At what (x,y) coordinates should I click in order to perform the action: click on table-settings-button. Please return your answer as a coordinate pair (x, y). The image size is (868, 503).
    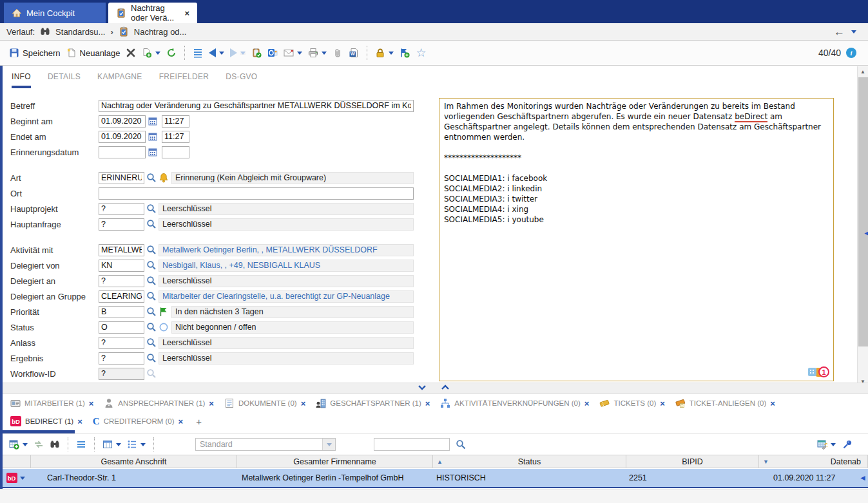
    Looking at the image, I should click on (826, 444).